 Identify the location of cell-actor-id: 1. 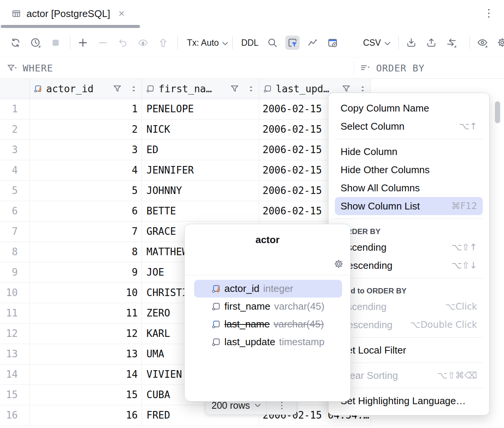
(86, 109).